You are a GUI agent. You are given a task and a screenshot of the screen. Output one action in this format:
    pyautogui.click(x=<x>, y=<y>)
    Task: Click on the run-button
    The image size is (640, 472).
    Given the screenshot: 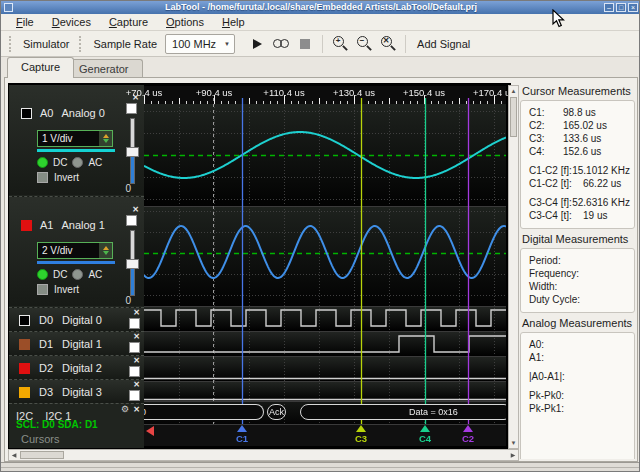 What is the action you would take?
    pyautogui.click(x=257, y=44)
    